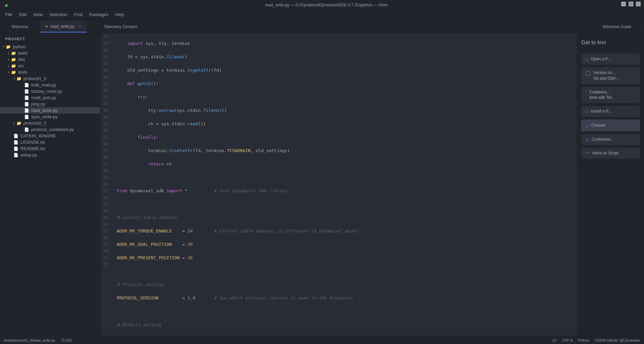 This screenshot has width=644, height=344. What do you see at coordinates (610, 153) in the screenshot?
I see `guide-hack-script-btn: <> Hack on Script` at bounding box center [610, 153].